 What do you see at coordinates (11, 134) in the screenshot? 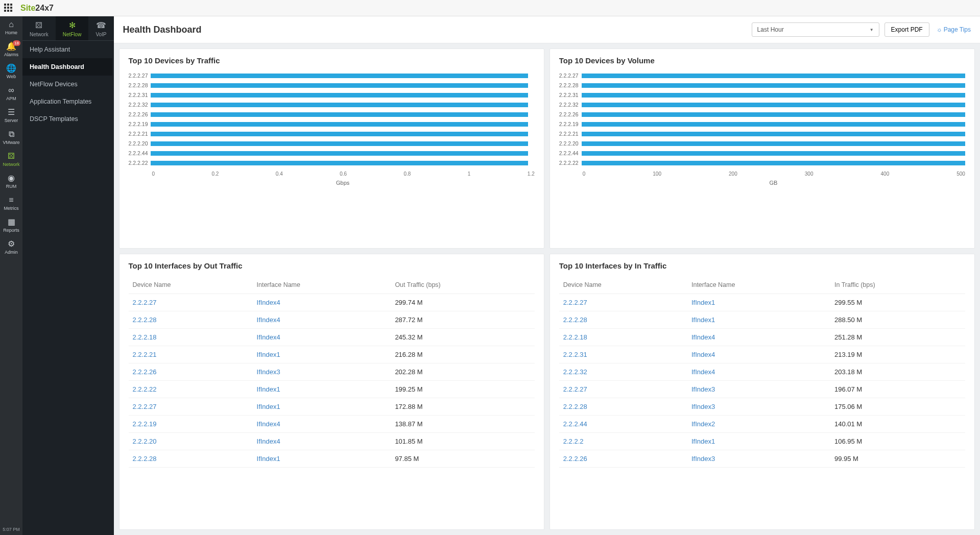
I see `vmware-icon: ⧉` at bounding box center [11, 134].